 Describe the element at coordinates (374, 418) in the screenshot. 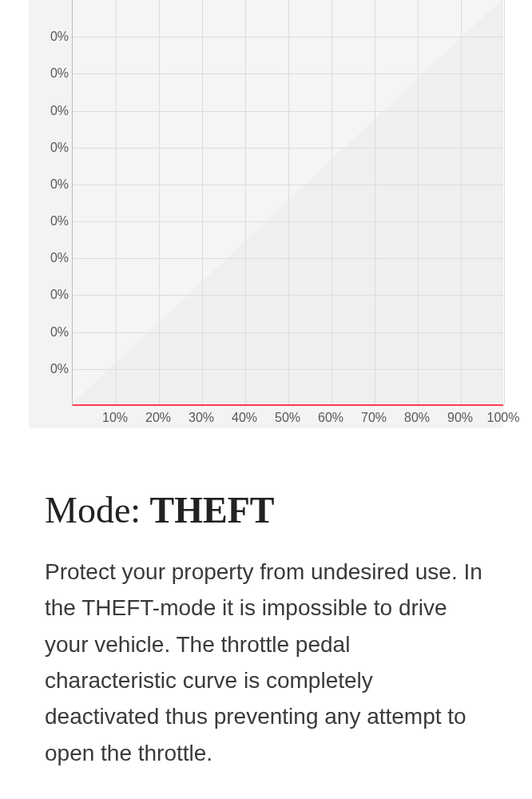

I see `chart-x-tick-label: 70%` at that location.